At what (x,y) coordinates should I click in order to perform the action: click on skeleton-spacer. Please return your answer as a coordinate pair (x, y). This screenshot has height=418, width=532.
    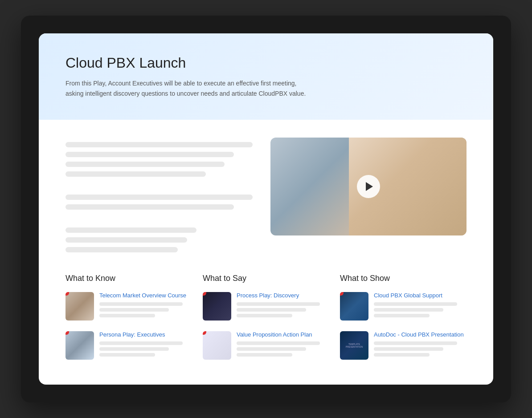
    Looking at the image, I should click on (159, 186).